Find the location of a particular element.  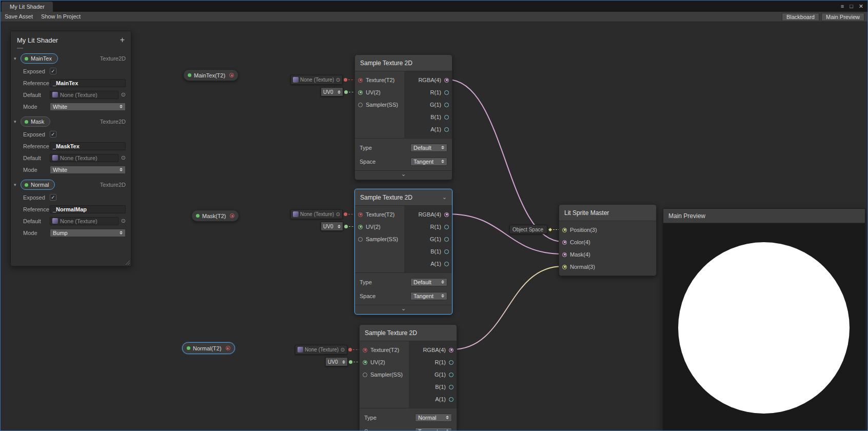

add-property-button: + is located at coordinates (122, 40).